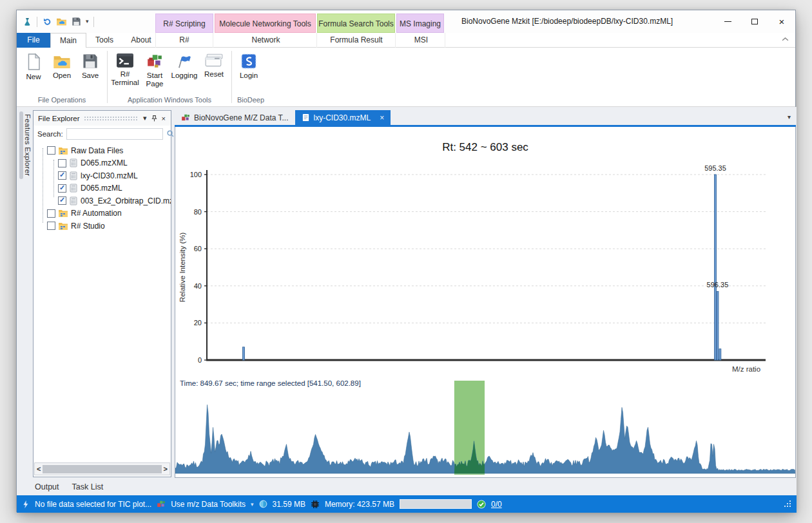 The width and height of the screenshot is (812, 523). I want to click on tab-formula-result: Formula Result, so click(357, 40).